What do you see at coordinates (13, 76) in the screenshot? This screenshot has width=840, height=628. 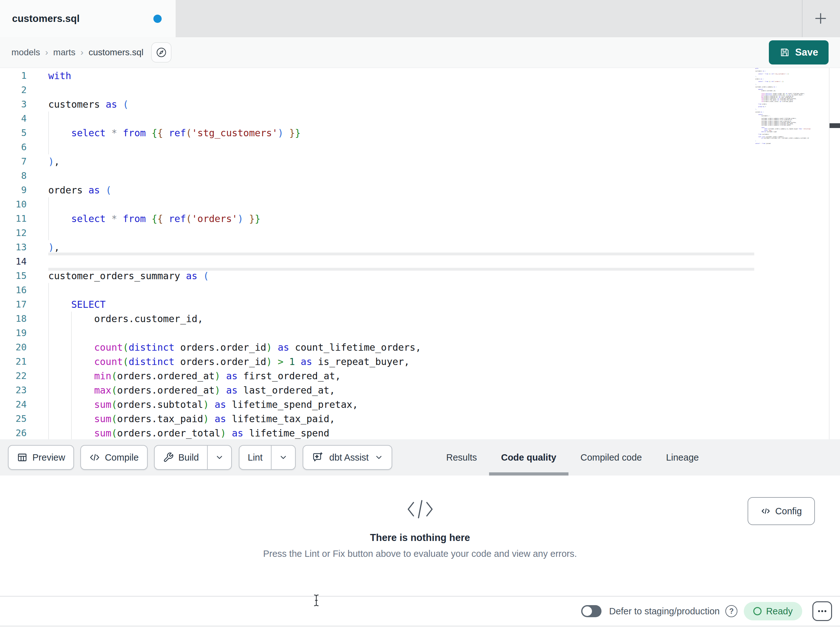 I see `line-number: 1` at bounding box center [13, 76].